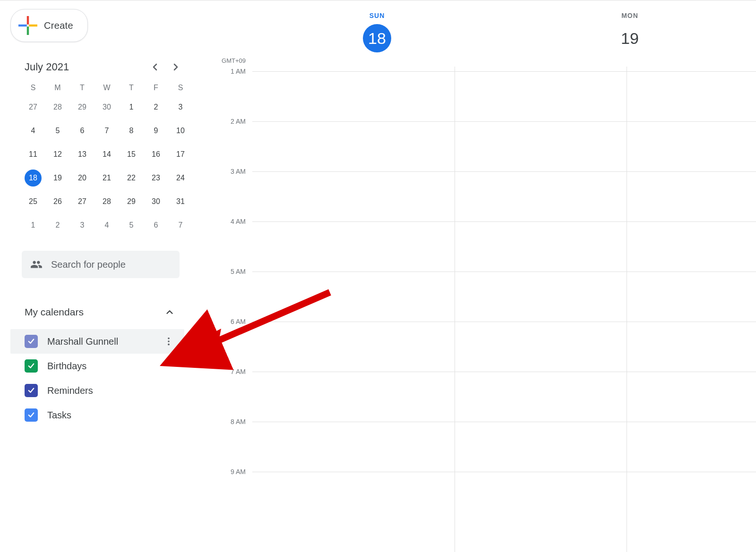 This screenshot has height=552, width=756. I want to click on mini-day-cell: 18, so click(33, 178).